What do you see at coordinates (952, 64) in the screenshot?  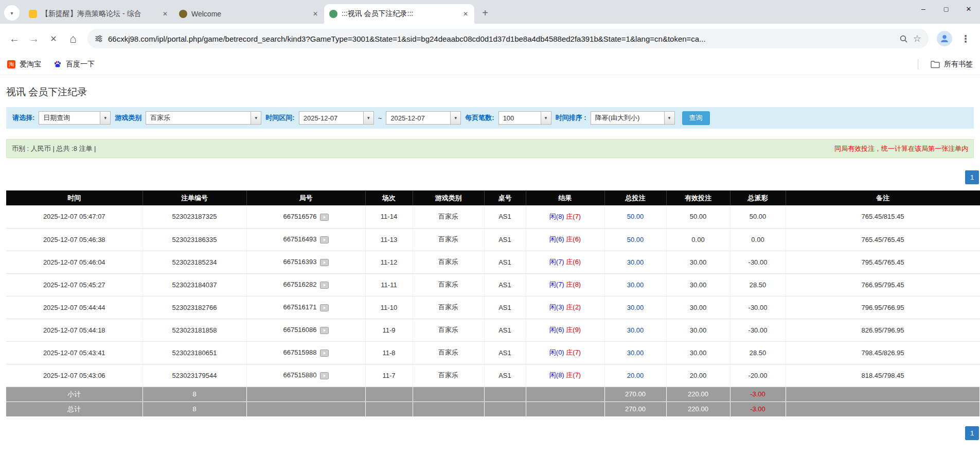 I see `all-bookmarks-button: 所有书签` at bounding box center [952, 64].